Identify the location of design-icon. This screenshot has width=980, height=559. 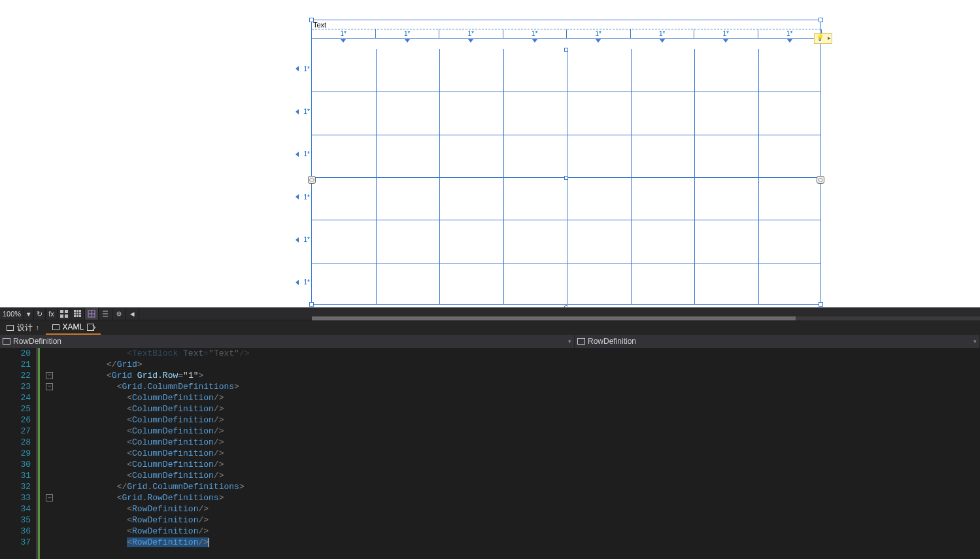
(10, 328).